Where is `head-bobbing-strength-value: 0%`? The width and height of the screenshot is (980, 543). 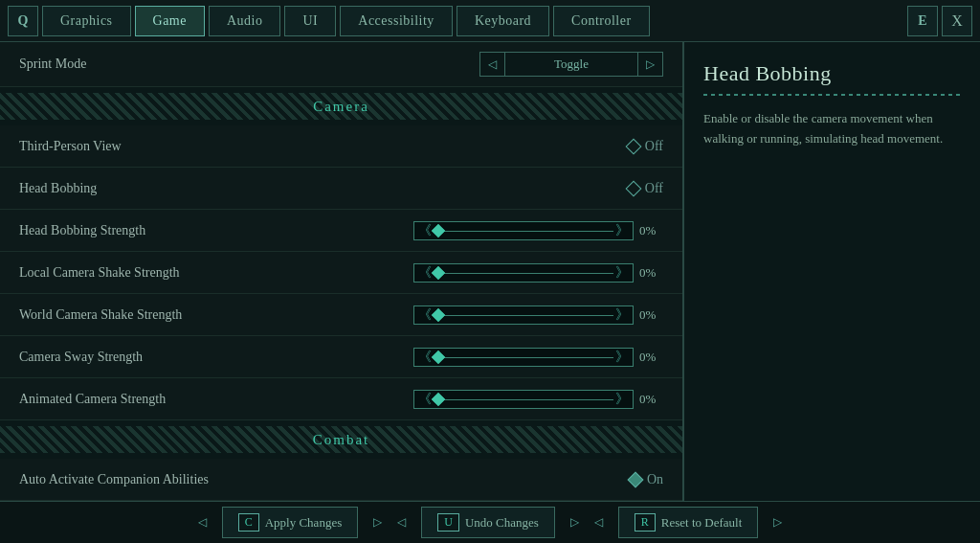
head-bobbing-strength-value: 0% is located at coordinates (651, 231).